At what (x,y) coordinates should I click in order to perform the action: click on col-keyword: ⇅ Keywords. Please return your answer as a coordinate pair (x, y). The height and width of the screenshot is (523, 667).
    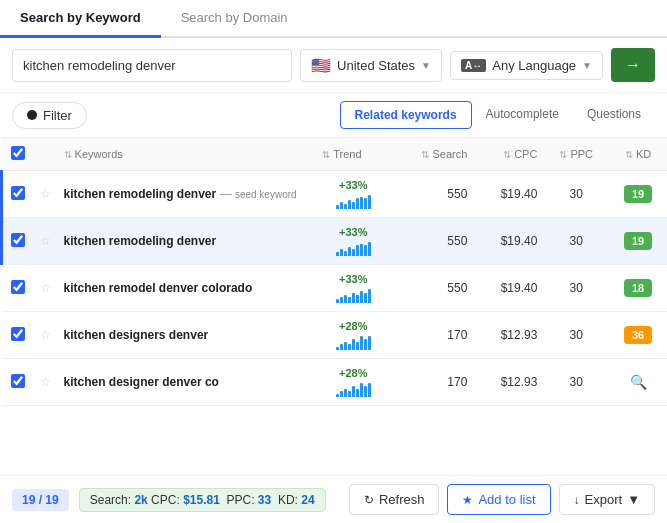
    Looking at the image, I should click on (188, 154).